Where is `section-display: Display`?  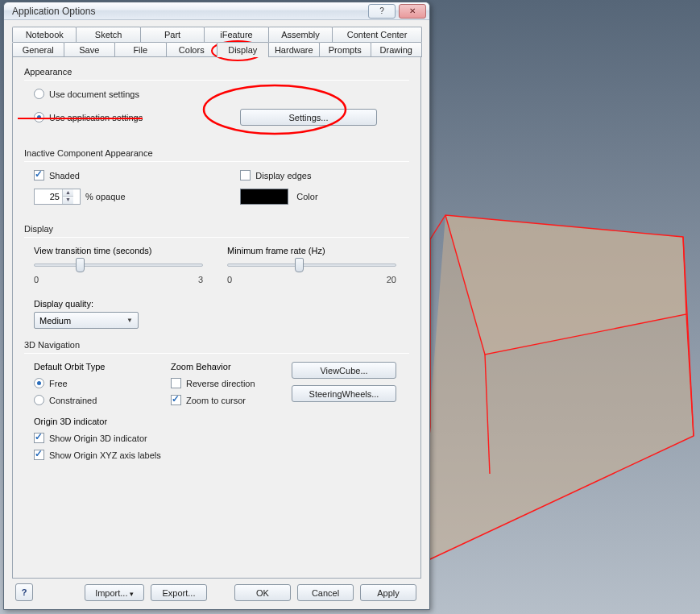
section-display: Display is located at coordinates (217, 229).